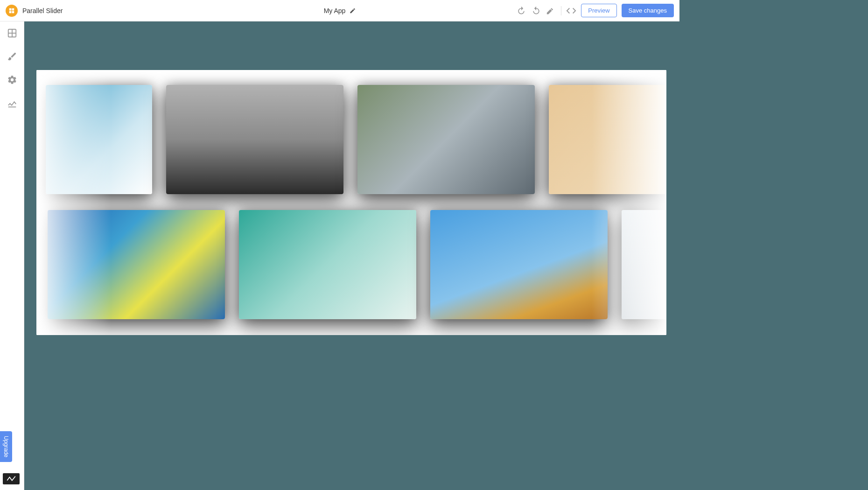  What do you see at coordinates (99, 140) in the screenshot?
I see `slide-swing` at bounding box center [99, 140].